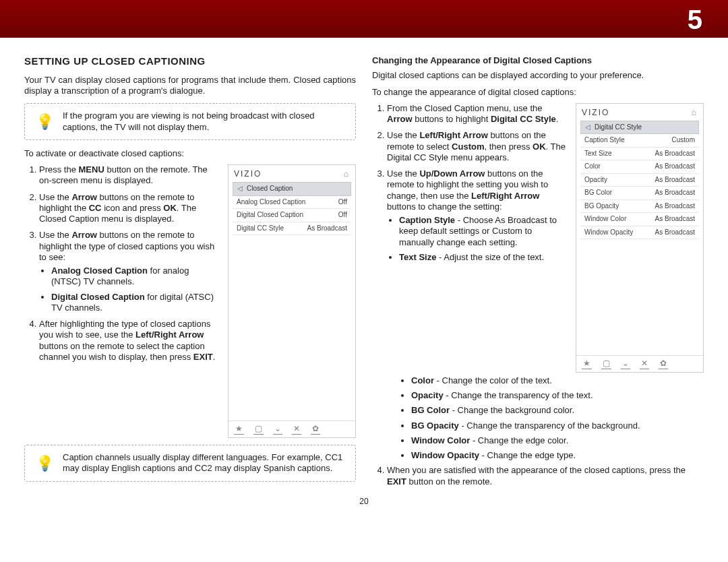 Image resolution: width=728 pixels, height=562 pixels. What do you see at coordinates (292, 301) in the screenshot?
I see `vizio-menu-closed-caption: VIZIO ⌂ ◁ Closed Caption Analog Closed C…` at bounding box center [292, 301].